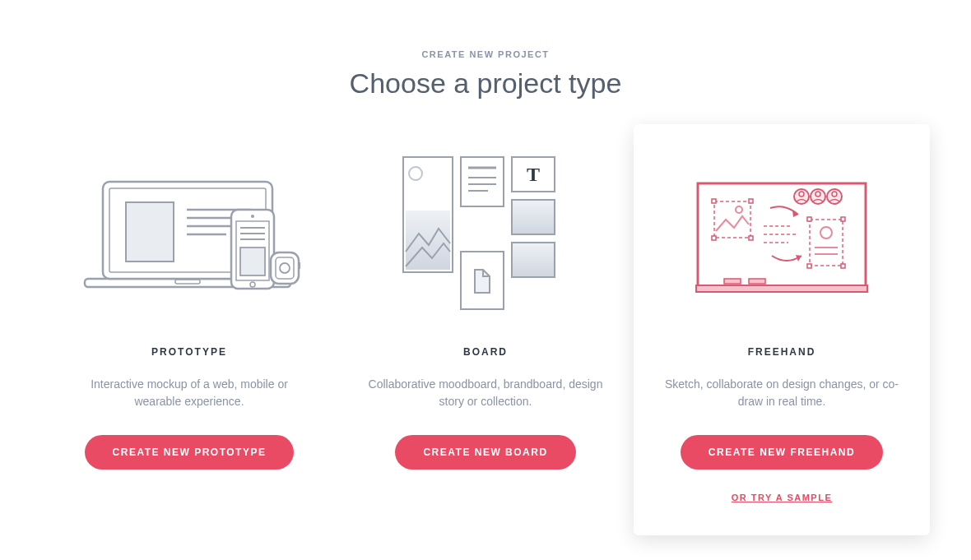  Describe the element at coordinates (782, 452) in the screenshot. I see `create-freehand-button: CREATE NEW FREEHAND` at that location.